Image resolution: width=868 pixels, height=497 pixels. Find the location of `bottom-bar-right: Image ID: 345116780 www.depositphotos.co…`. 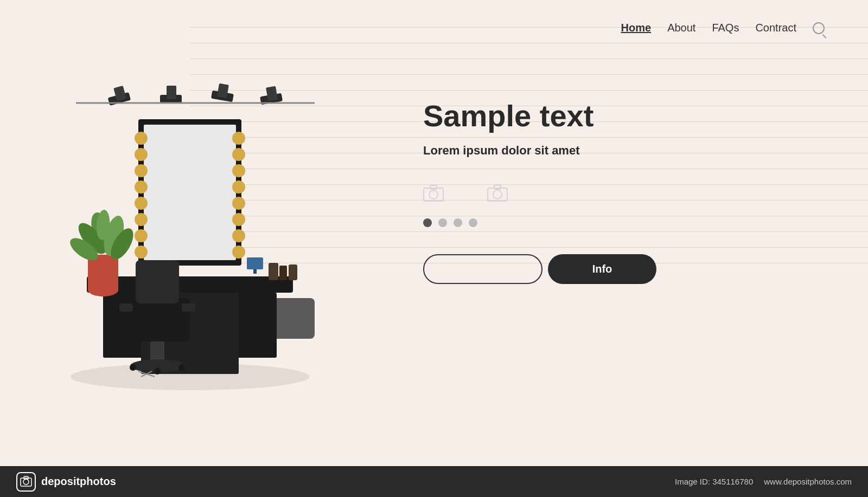

bottom-bar-right: Image ID: 345116780 www.depositphotos.co… is located at coordinates (763, 481).